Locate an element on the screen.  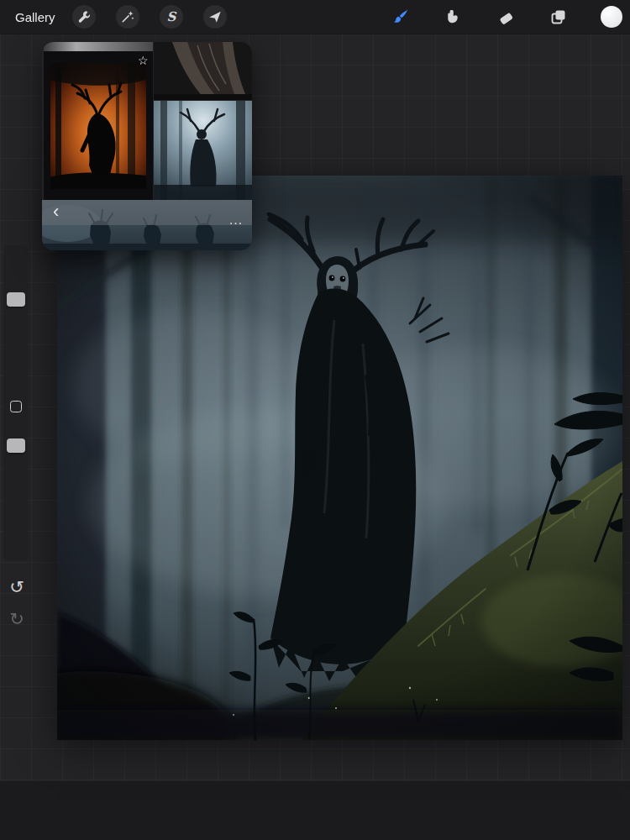
layers-icon is located at coordinates (559, 17).